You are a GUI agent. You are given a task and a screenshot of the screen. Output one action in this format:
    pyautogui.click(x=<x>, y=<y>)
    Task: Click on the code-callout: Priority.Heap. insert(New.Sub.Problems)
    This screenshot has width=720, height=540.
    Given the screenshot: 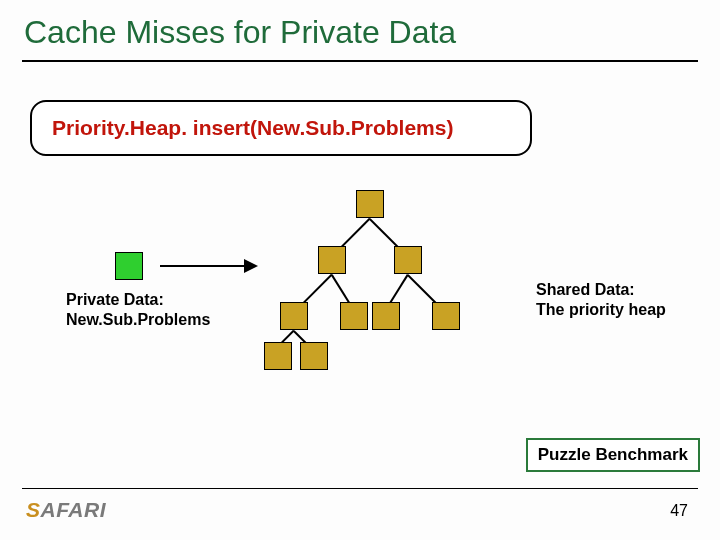 What is the action you would take?
    pyautogui.click(x=281, y=128)
    